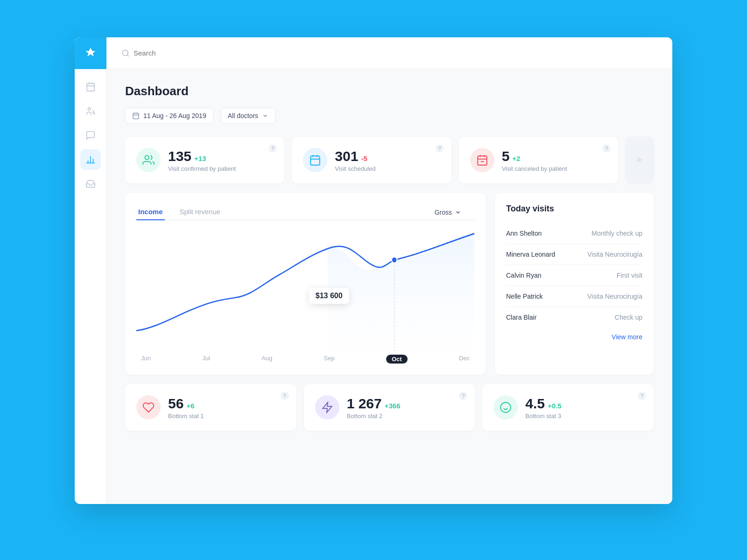 The width and height of the screenshot is (747, 560). What do you see at coordinates (265, 116) in the screenshot?
I see `chevron-down-icon` at bounding box center [265, 116].